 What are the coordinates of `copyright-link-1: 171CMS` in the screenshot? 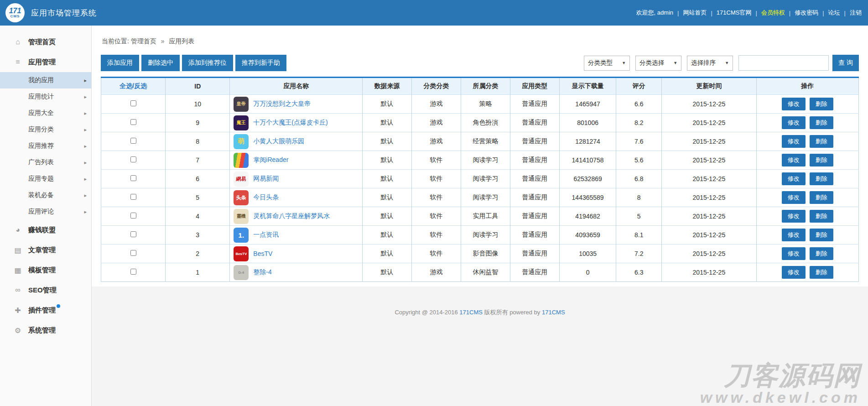 It's located at (471, 312).